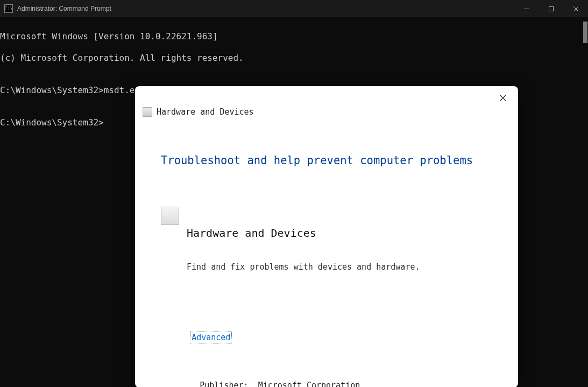  Describe the element at coordinates (9, 9) in the screenshot. I see `cmd-icon: C:\` at that location.